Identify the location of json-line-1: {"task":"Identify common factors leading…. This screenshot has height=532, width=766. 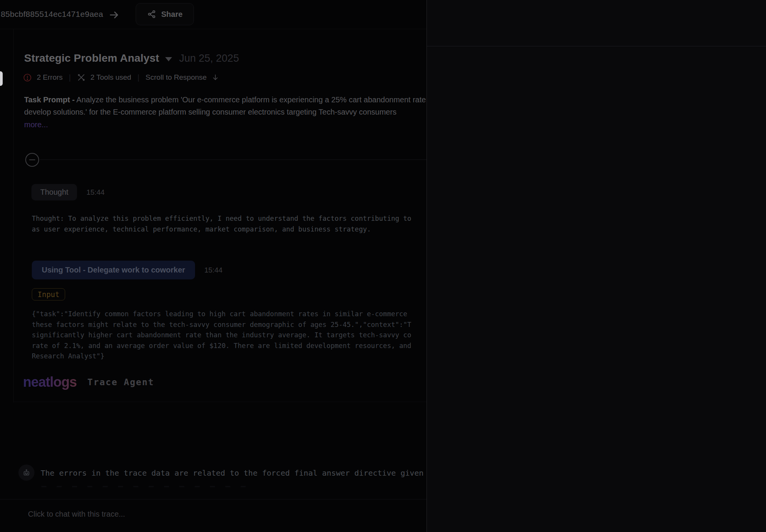
(229, 314).